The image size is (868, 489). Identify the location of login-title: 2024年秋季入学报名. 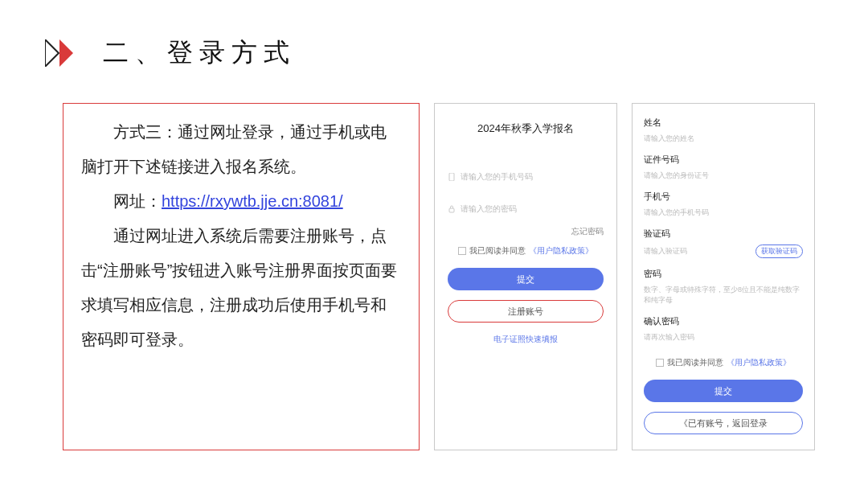
(526, 129).